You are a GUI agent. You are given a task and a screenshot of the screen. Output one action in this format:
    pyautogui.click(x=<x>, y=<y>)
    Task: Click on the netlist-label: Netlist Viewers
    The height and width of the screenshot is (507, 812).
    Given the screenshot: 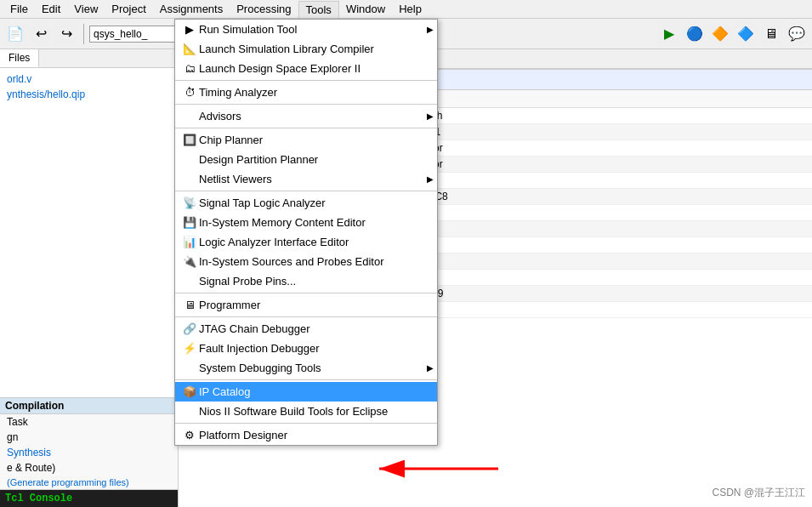 What is the action you would take?
    pyautogui.click(x=236, y=179)
    